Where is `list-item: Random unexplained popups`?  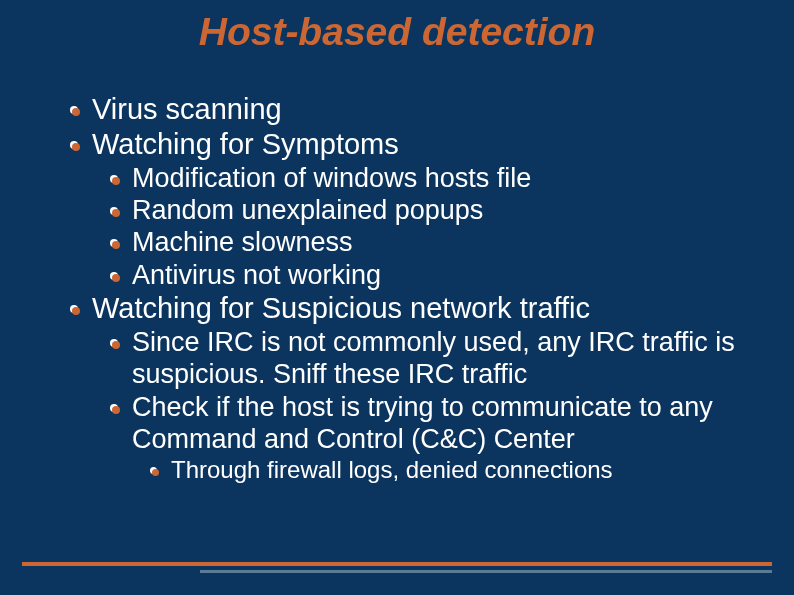
list-item: Random unexplained popups is located at coordinates (442, 210).